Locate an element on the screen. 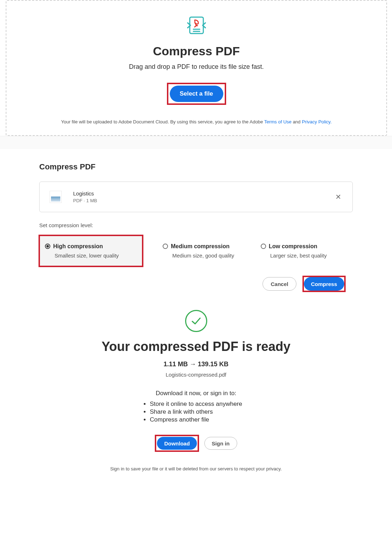 Image resolution: width=392 pixels, height=551 pixels. option-title: Medium compression is located at coordinates (200, 246).